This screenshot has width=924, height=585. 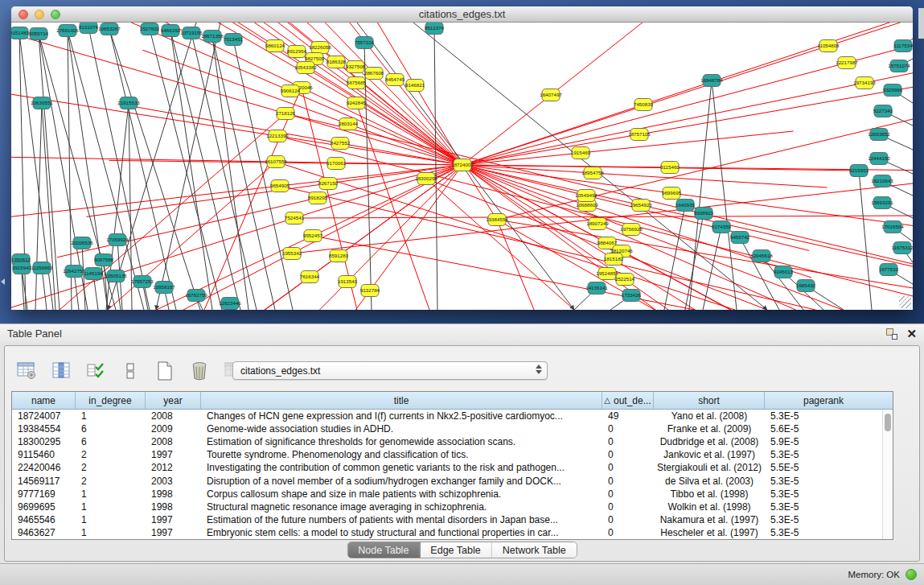 What do you see at coordinates (111, 401) in the screenshot?
I see `column-header-in-degree: in_degree` at bounding box center [111, 401].